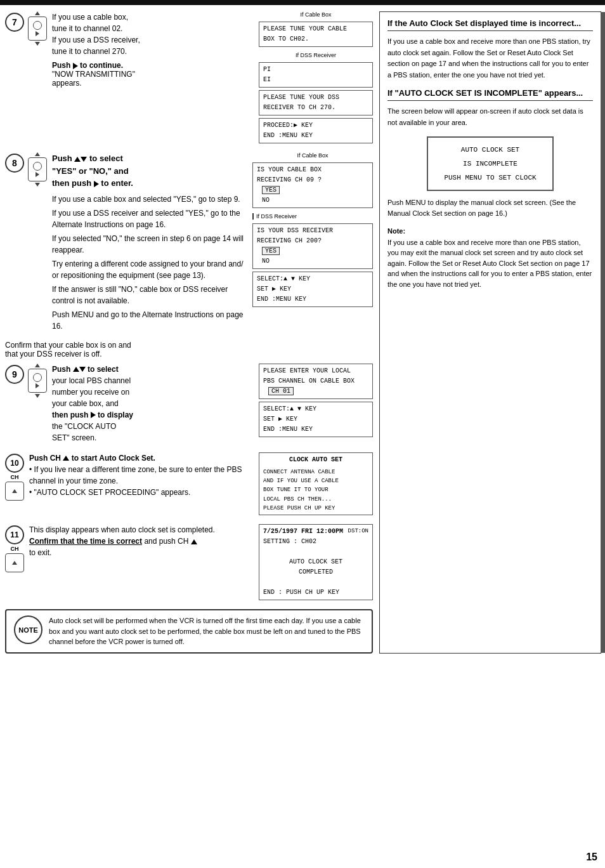 This screenshot has height=868, width=605. What do you see at coordinates (490, 164) in the screenshot?
I see `incomplete-l2: IS INCOMPLETE` at bounding box center [490, 164].